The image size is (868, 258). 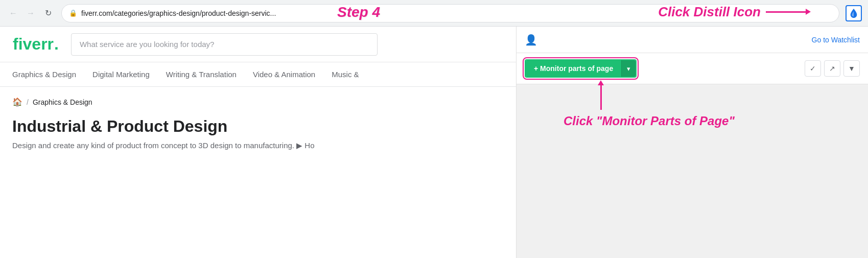 What do you see at coordinates (786, 12) in the screenshot?
I see `distill-arrow` at bounding box center [786, 12].